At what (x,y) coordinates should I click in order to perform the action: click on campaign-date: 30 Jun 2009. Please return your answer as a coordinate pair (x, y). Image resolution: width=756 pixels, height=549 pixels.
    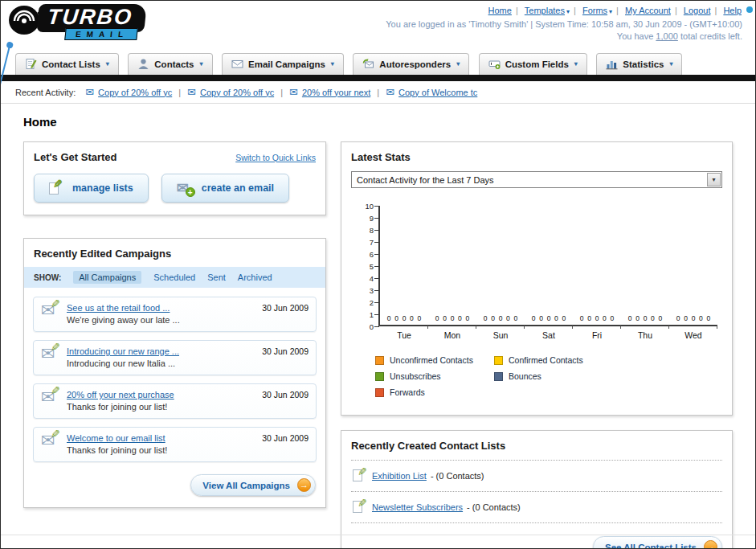
    Looking at the image, I should click on (285, 351).